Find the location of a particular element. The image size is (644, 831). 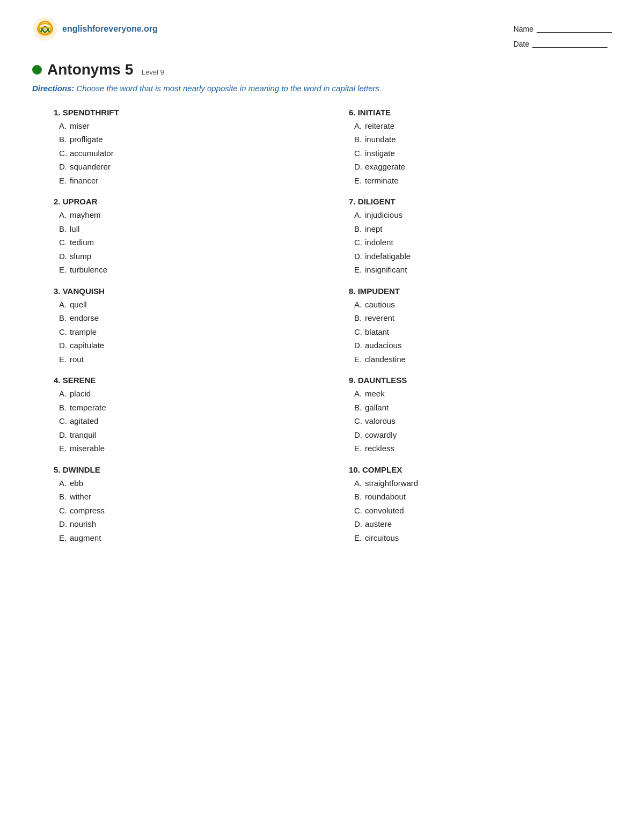

question-block: 5. DWINDLEA.ebbB.witherC.compressD.nouri… is located at coordinates (185, 505).